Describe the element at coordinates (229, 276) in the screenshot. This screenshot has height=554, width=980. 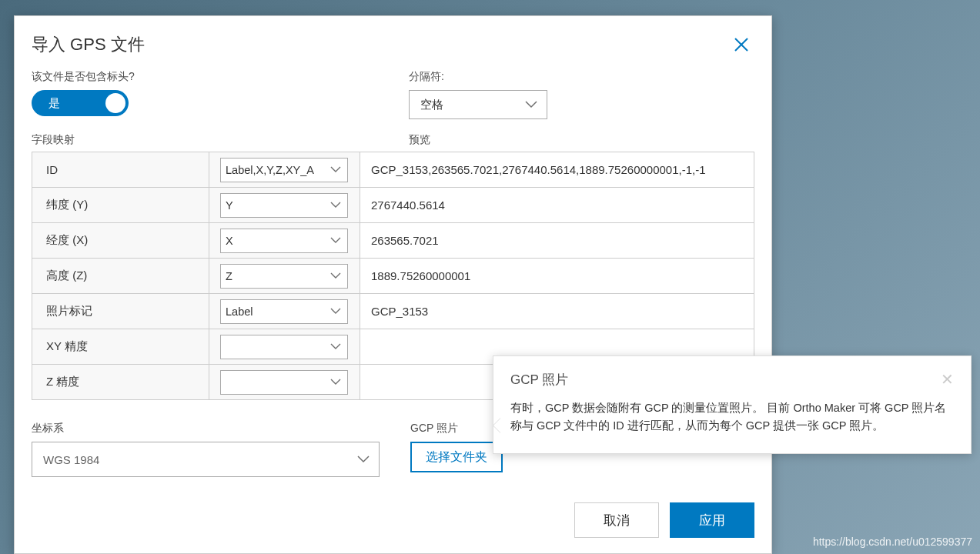
I see `field-select-value: Z` at that location.